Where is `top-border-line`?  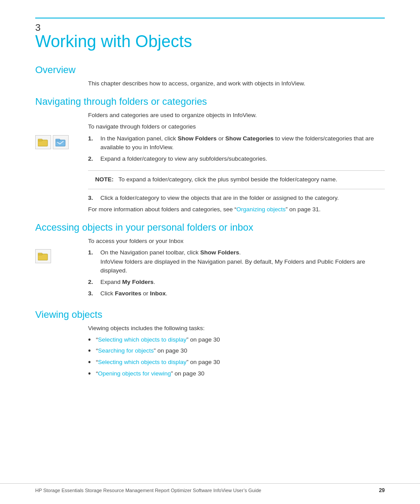 top-border-line is located at coordinates (210, 18).